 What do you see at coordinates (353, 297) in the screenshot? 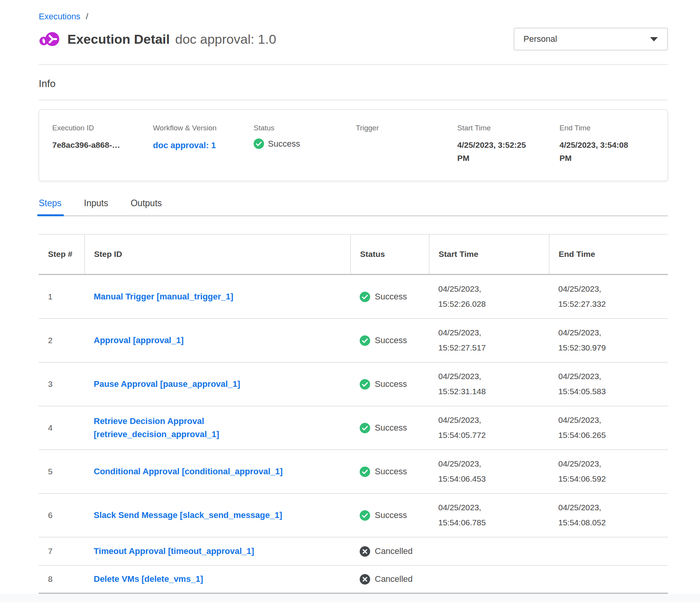
I see `table-row: 1 Manual Trigger [manual_trigger_1] Succ…` at bounding box center [353, 297].